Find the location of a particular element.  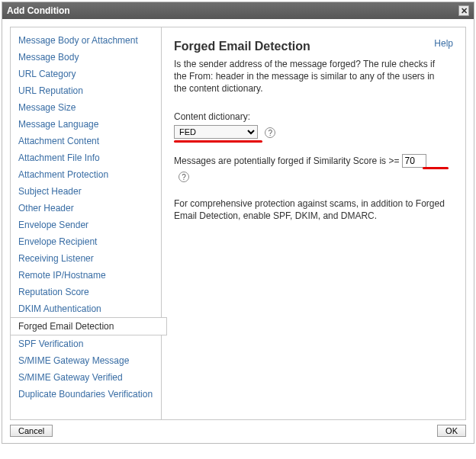

sidebar-item: Envelope Recipient is located at coordinates (85, 242).